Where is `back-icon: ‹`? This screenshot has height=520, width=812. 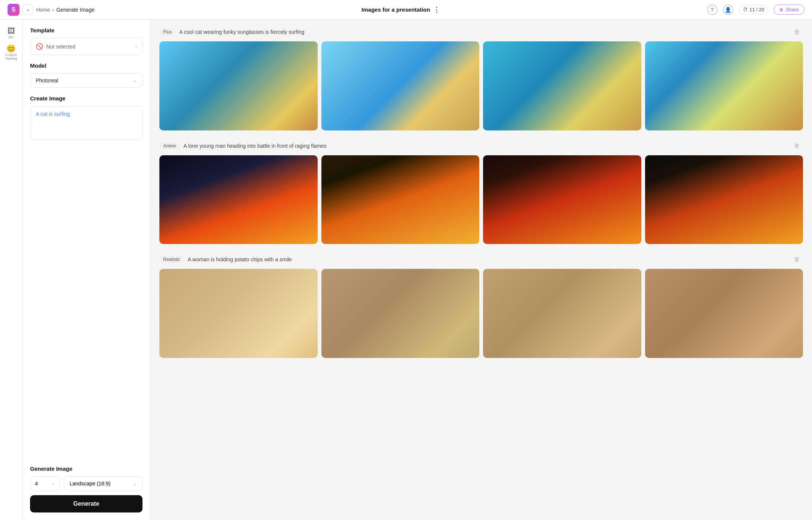
back-icon: ‹ is located at coordinates (28, 10).